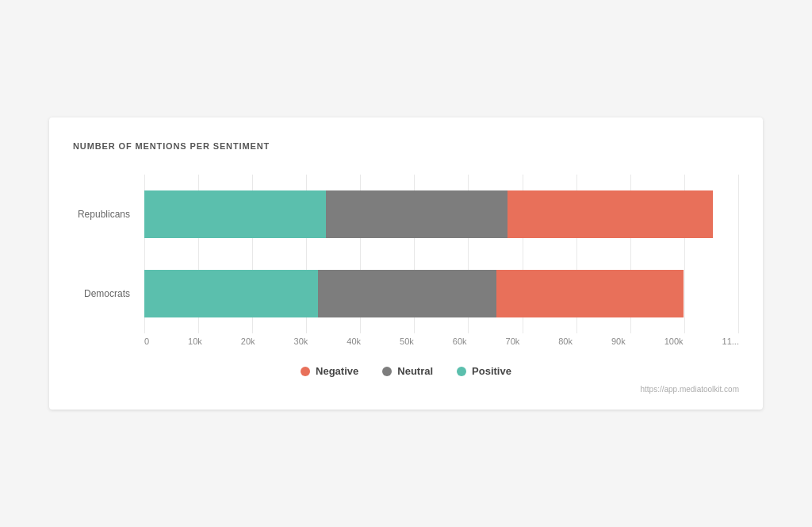 The width and height of the screenshot is (812, 527). Describe the element at coordinates (462, 371) in the screenshot. I see `legend-dot-positive` at that location.